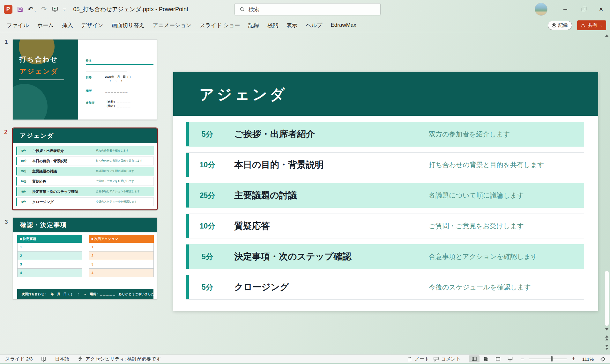 Image resolution: width=610 pixels, height=364 pixels. I want to click on restore-button, so click(583, 9).